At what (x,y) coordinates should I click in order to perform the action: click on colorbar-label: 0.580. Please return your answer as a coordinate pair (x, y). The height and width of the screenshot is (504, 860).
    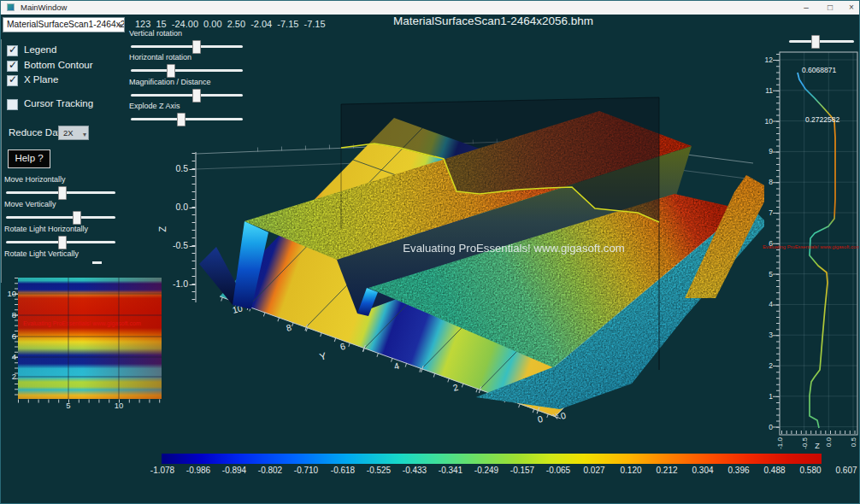
    Looking at the image, I should click on (810, 470).